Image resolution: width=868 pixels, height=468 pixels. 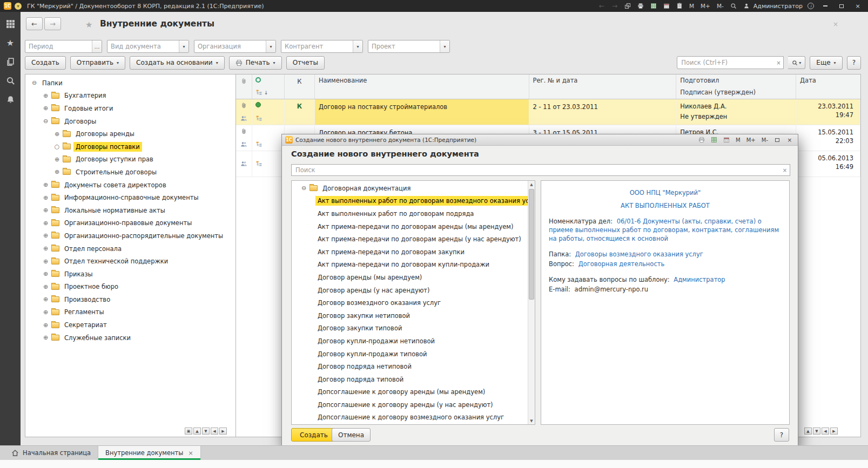 What do you see at coordinates (143, 46) in the screenshot?
I see `doc-kind-input` at bounding box center [143, 46].